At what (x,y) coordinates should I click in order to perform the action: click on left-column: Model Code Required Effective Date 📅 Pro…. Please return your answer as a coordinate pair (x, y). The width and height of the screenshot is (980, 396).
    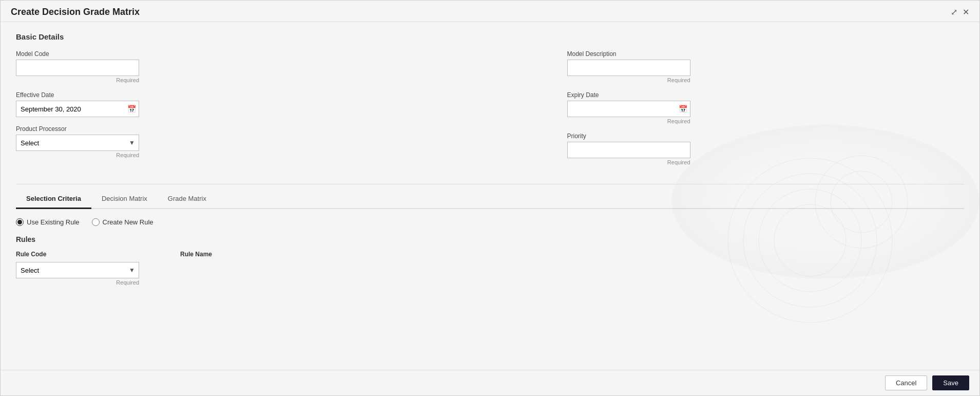
    Looking at the image, I should click on (215, 112).